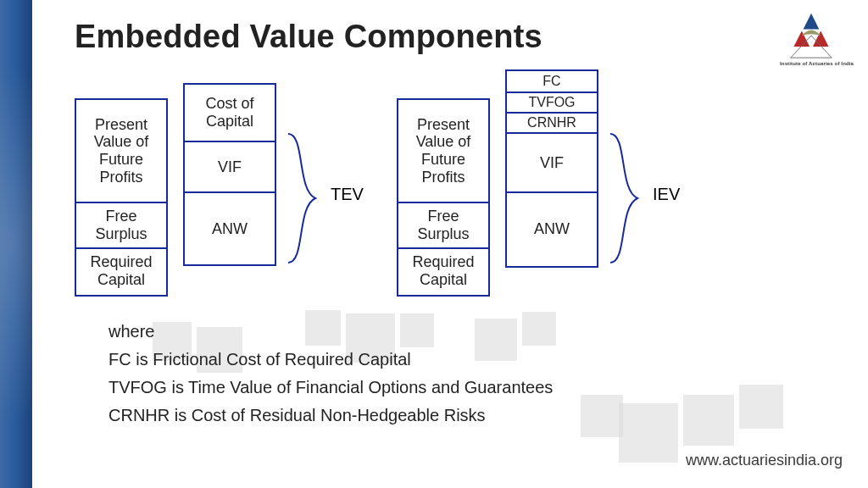 Image resolution: width=868 pixels, height=488 pixels. Describe the element at coordinates (121, 270) in the screenshot. I see `cell-required-capital-tev: Required Capital` at that location.